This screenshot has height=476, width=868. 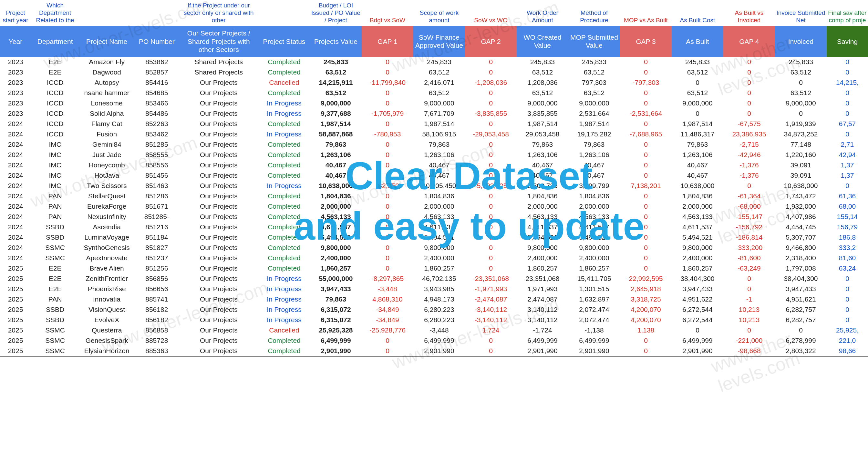 I want to click on cell-g1: 4,868,310, so click(x=388, y=299).